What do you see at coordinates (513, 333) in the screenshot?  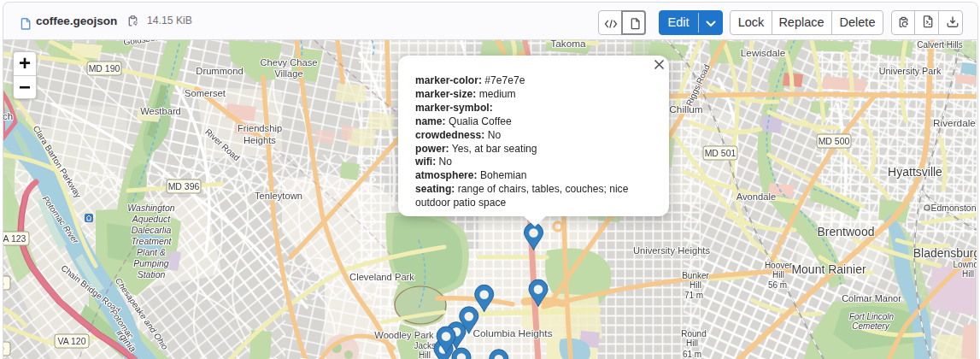 I see `svg-text: Columbia Heights` at bounding box center [513, 333].